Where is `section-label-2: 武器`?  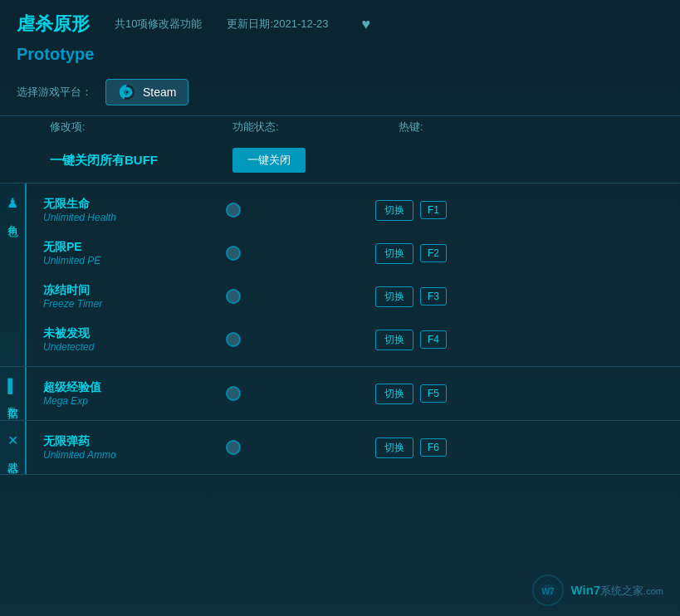
section-label-2: 武器 is located at coordinates (12, 455).